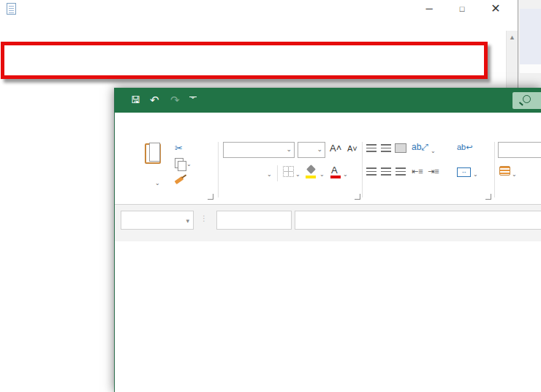 This screenshot has width=541, height=392. I want to click on merge-center-icon: ↔, so click(464, 173).